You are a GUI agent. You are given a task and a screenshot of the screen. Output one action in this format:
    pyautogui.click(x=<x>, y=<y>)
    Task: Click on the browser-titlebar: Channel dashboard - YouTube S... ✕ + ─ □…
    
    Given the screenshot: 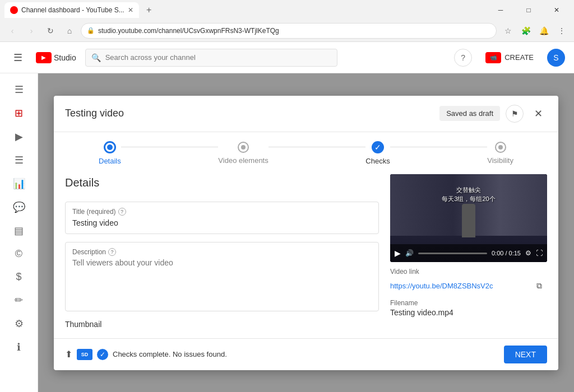 What is the action you would take?
    pyautogui.click(x=287, y=10)
    